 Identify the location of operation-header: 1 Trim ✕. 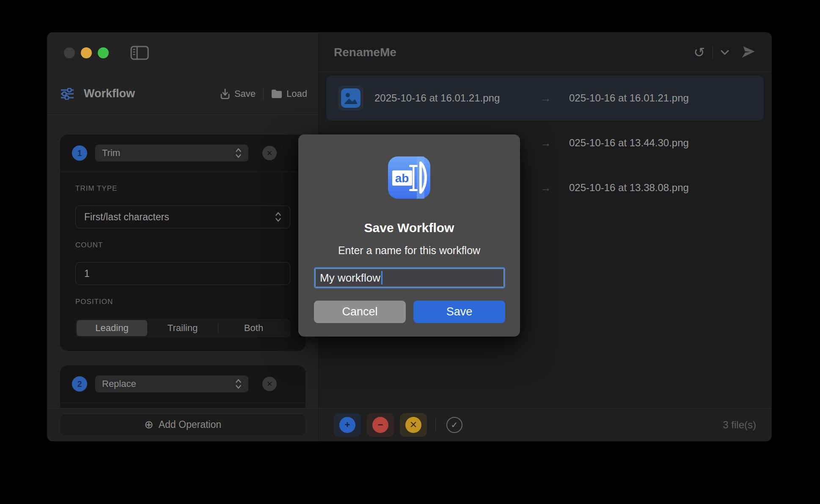
(183, 153).